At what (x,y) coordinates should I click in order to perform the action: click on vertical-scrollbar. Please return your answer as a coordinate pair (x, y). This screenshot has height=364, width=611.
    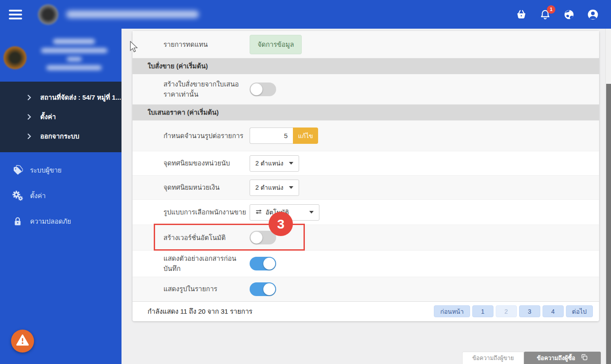
    Looking at the image, I should click on (608, 196).